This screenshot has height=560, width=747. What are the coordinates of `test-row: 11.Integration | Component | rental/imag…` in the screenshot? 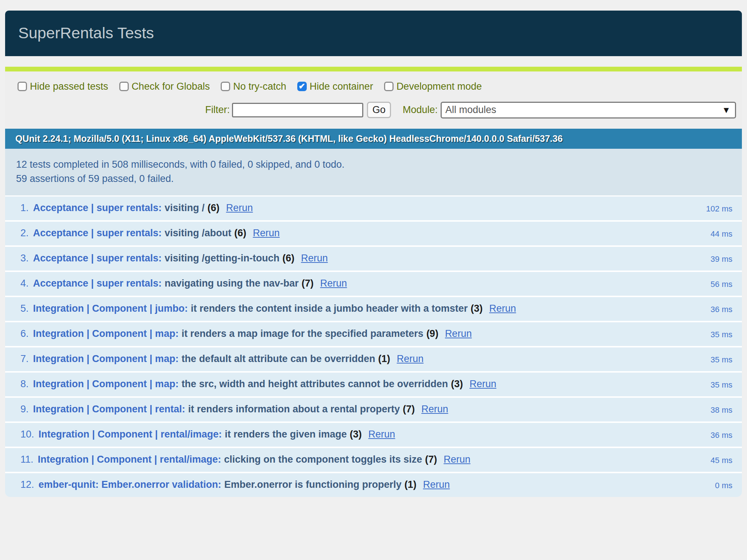 It's located at (374, 461).